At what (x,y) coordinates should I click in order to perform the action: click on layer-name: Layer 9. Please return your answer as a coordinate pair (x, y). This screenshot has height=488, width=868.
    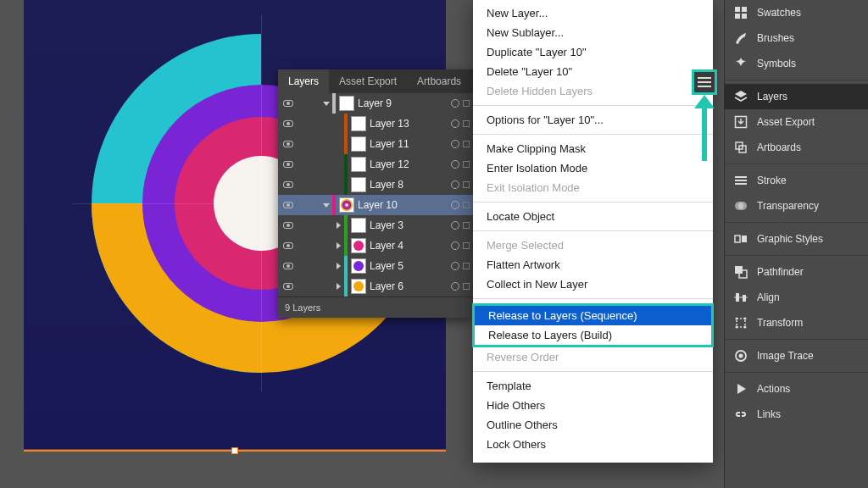
    Looking at the image, I should click on (403, 103).